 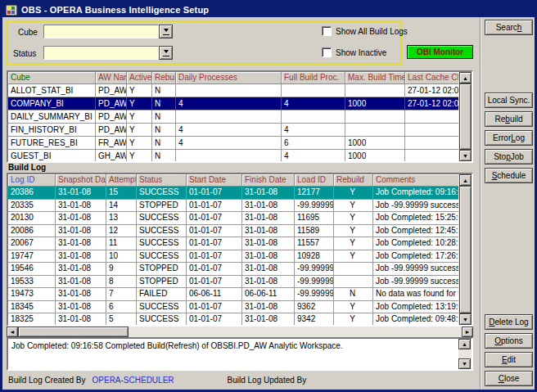 I want to click on table-cell: 31-01-08, so click(x=81, y=219).